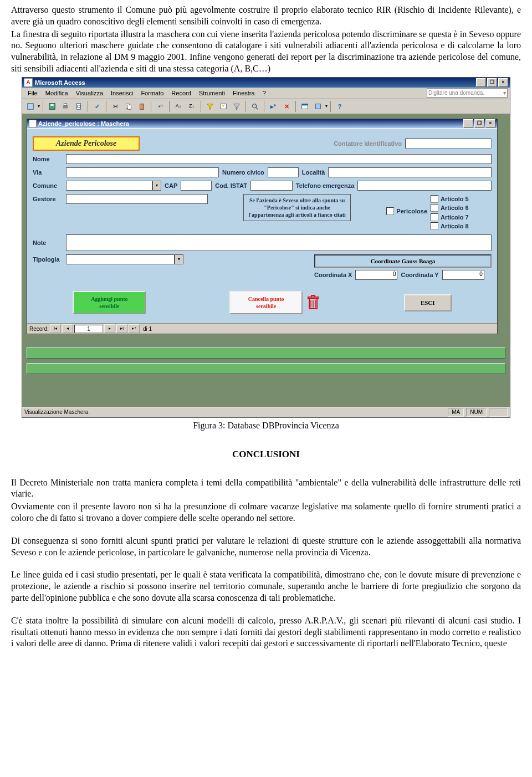 The height and width of the screenshot is (777, 532). I want to click on pericolose-checkbox, so click(390, 211).